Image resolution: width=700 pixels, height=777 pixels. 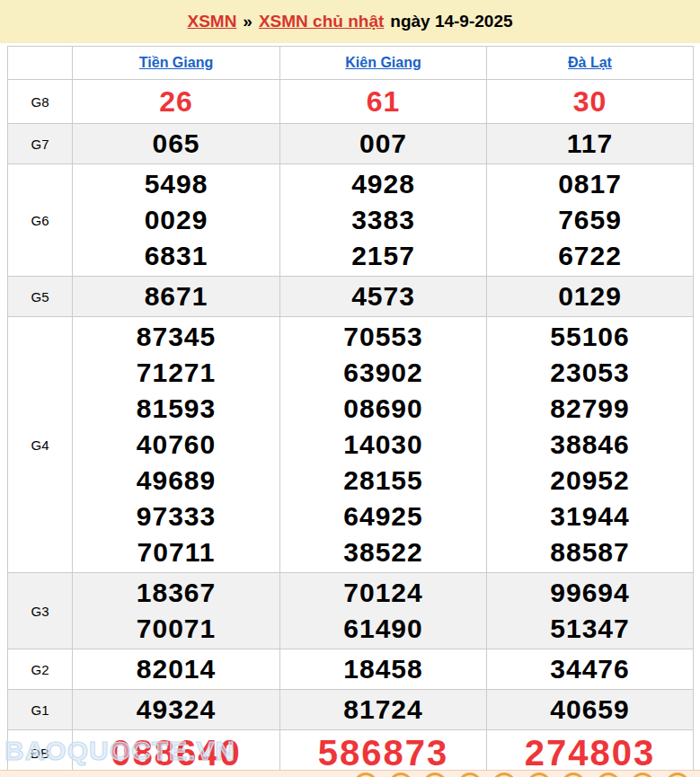 I want to click on province-header-cell: Tiền Giang, so click(x=176, y=63).